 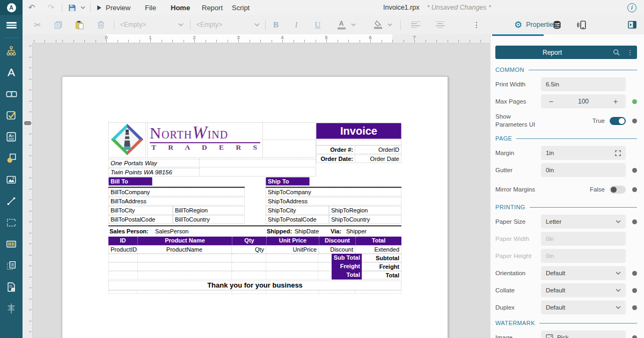 I want to click on expand-icon, so click(x=618, y=153).